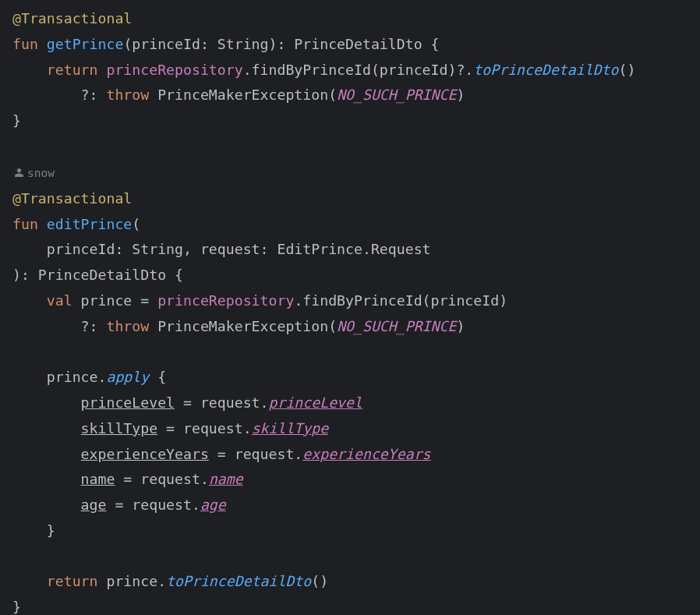  What do you see at coordinates (115, 301) in the screenshot?
I see `prince-decl: prince =` at bounding box center [115, 301].